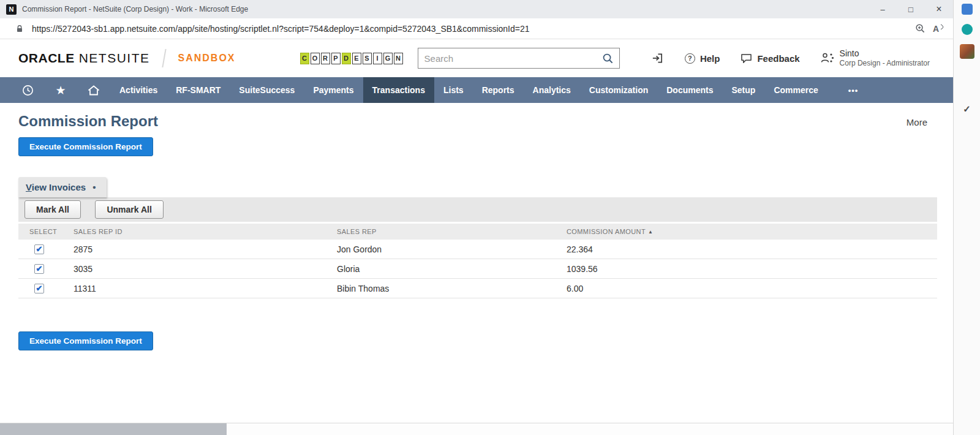 The image size is (980, 435). What do you see at coordinates (164, 58) in the screenshot?
I see `header-divider` at bounding box center [164, 58].